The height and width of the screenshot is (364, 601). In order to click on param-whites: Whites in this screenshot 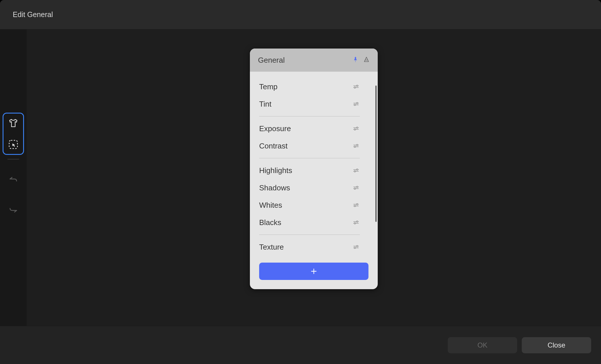, I will do `click(309, 205)`.